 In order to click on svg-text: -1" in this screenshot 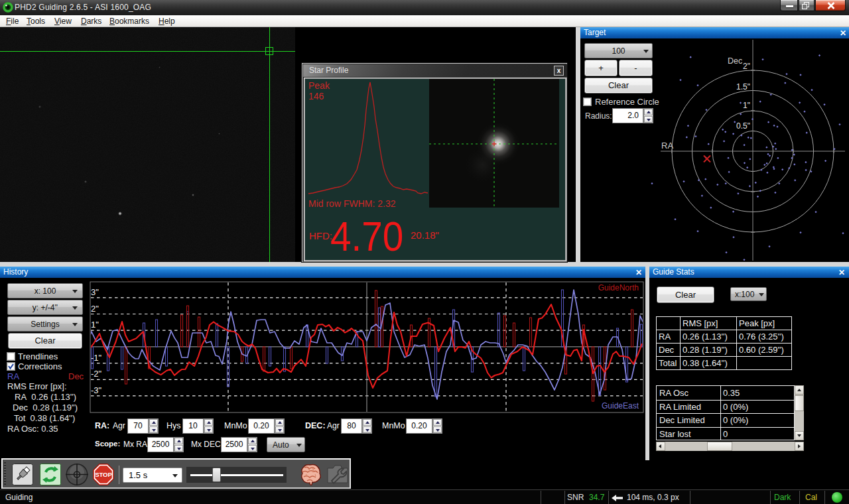, I will do `click(97, 358)`.